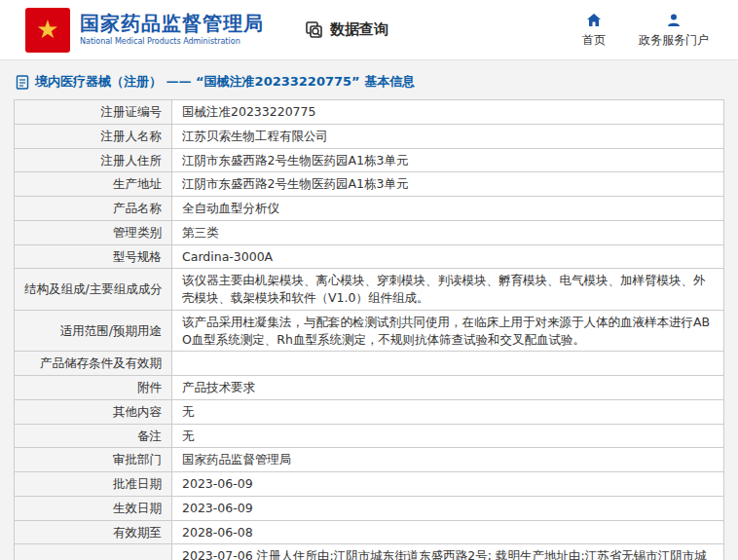 This screenshot has height=560, width=738. Describe the element at coordinates (370, 136) in the screenshot. I see `table-row: 注册人名称 江苏贝索生物工程有限公司` at that location.